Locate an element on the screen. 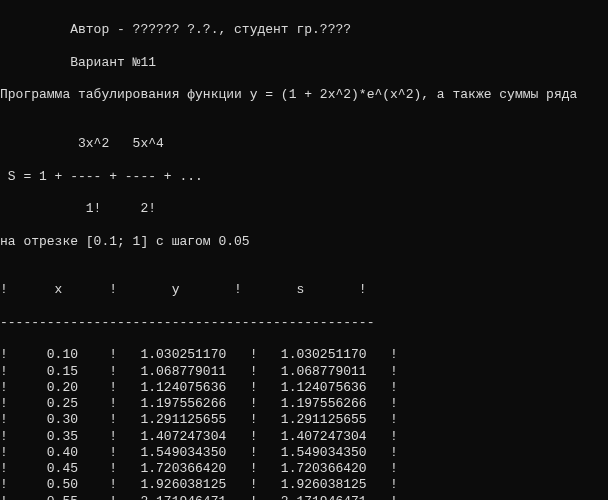  table-row: ! 0.20 ! 1.124075636 ! 1.124075636 ! is located at coordinates (304, 388).